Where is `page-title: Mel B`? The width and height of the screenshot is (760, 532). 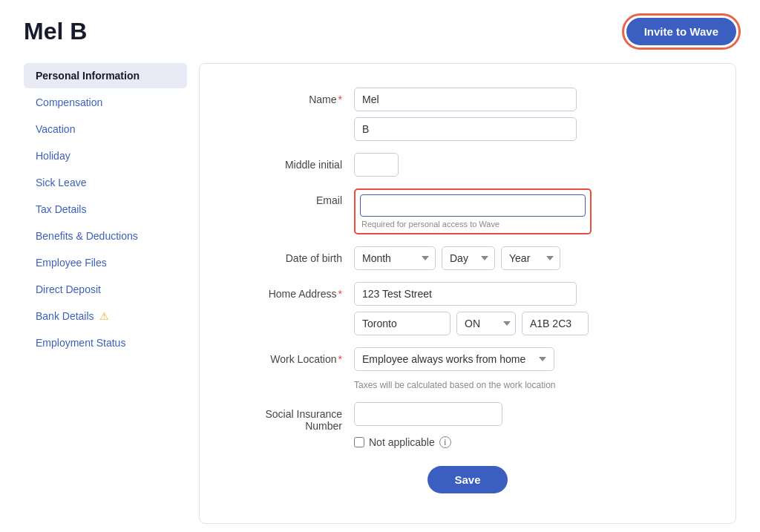 page-title: Mel B is located at coordinates (55, 31).